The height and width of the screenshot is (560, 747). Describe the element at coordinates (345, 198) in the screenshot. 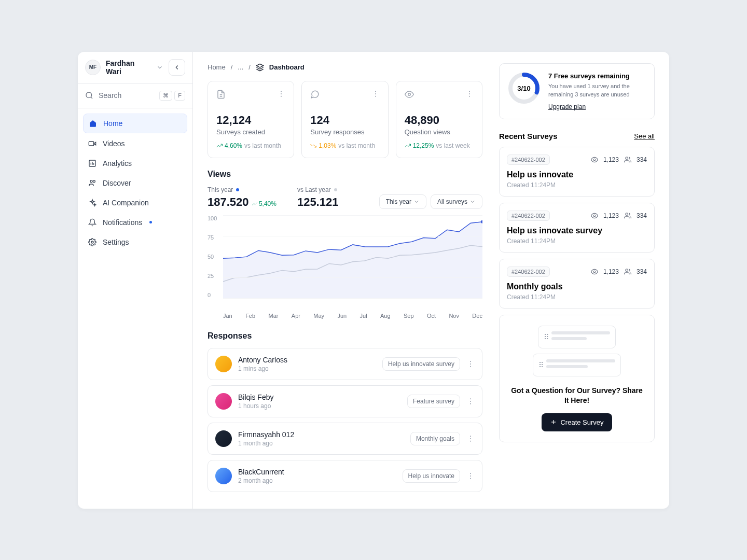

I see `views-header: This year 187.520 5,40% vs Last year 125…` at that location.